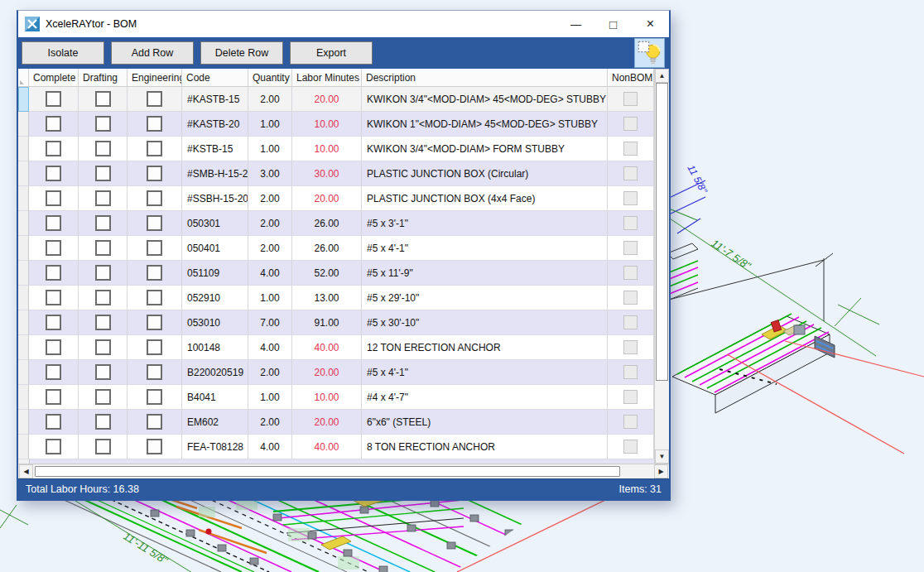  What do you see at coordinates (327, 273) in the screenshot?
I see `labor-minutes-cell: 52.00` at bounding box center [327, 273].